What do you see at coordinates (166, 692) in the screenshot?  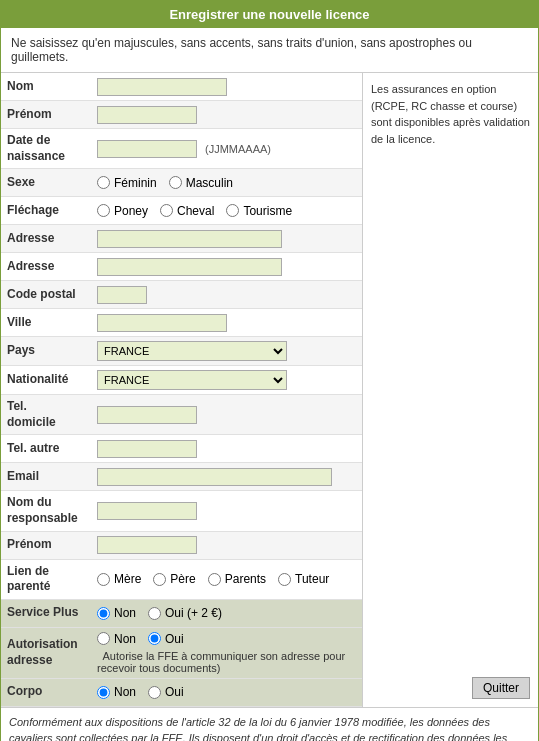 I see `corpo-oui-option: Oui` at bounding box center [166, 692].